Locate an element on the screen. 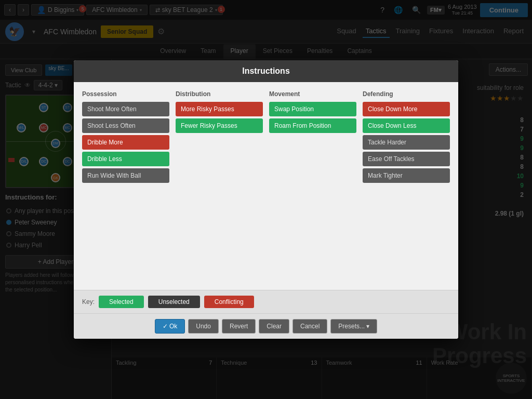 The height and width of the screenshot is (399, 532). col-header-3: Defending is located at coordinates (406, 94).